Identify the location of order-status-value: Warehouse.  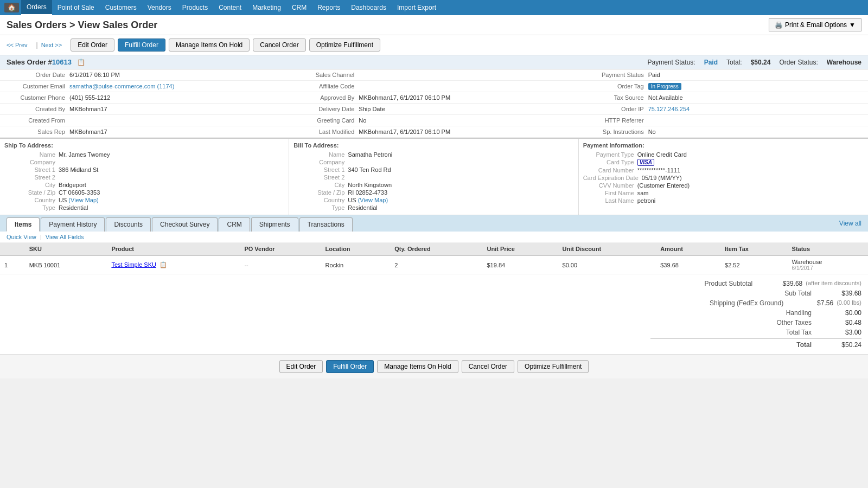
(844, 62).